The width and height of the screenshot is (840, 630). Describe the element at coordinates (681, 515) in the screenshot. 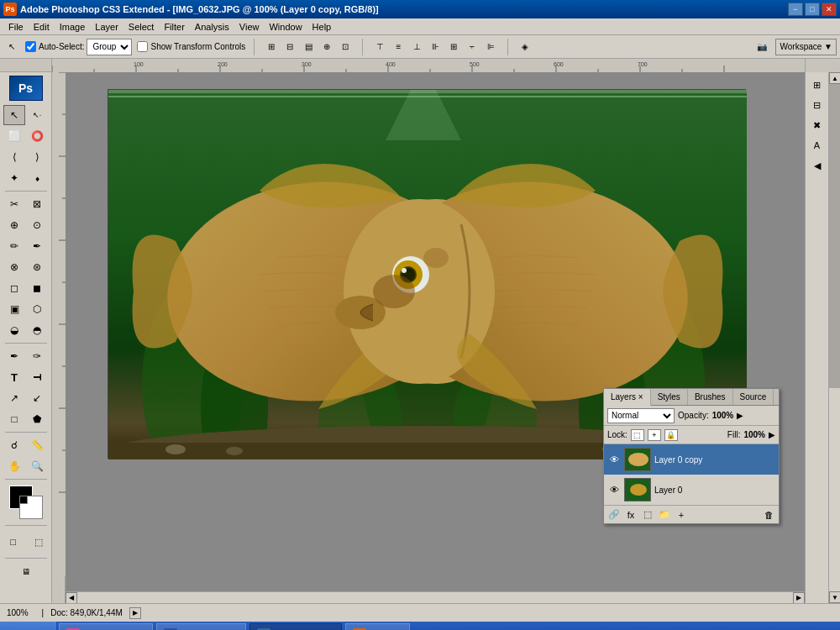

I see `new-layer-btn: +` at that location.